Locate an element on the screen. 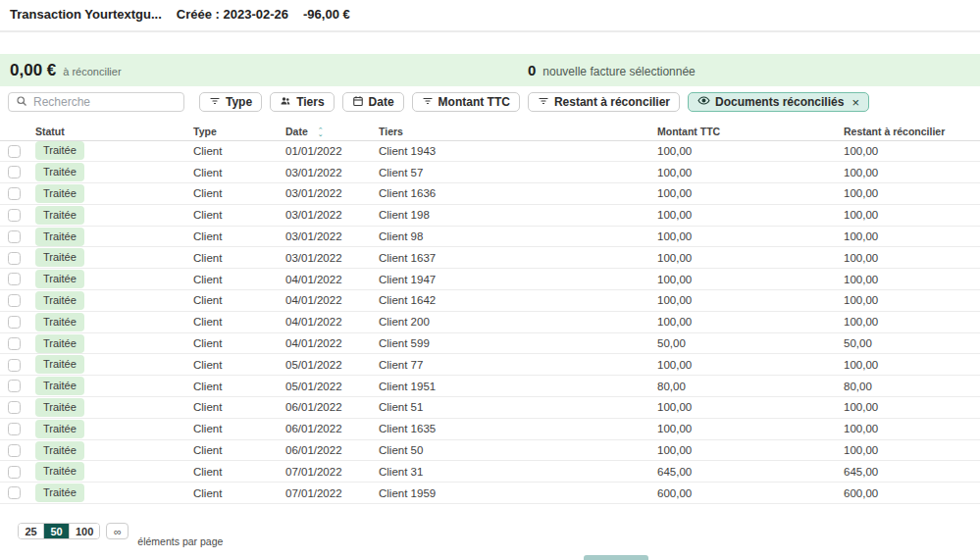 This screenshot has width=980, height=560. table-row: TraitéeClient07/01/2022Client 31645,0064… is located at coordinates (490, 472).